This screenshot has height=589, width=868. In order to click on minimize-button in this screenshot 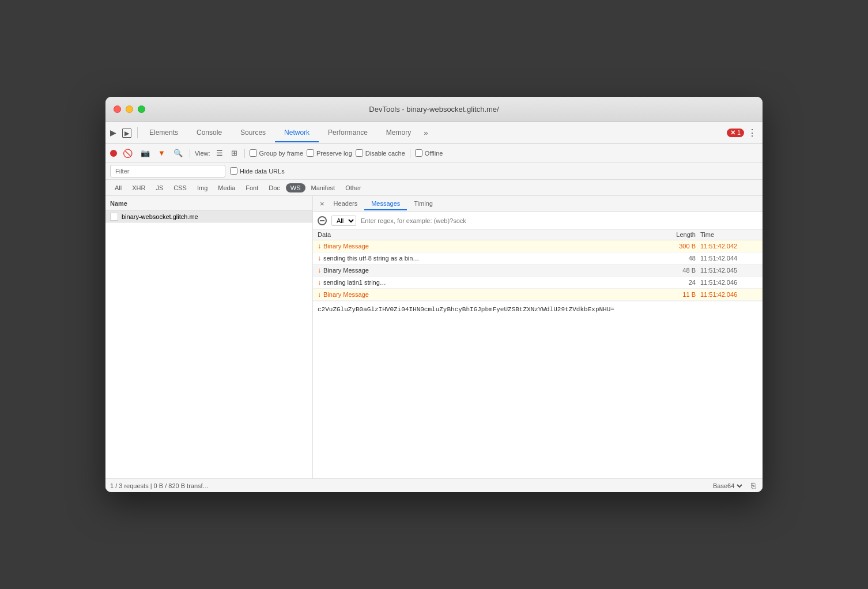, I will do `click(129, 110)`.